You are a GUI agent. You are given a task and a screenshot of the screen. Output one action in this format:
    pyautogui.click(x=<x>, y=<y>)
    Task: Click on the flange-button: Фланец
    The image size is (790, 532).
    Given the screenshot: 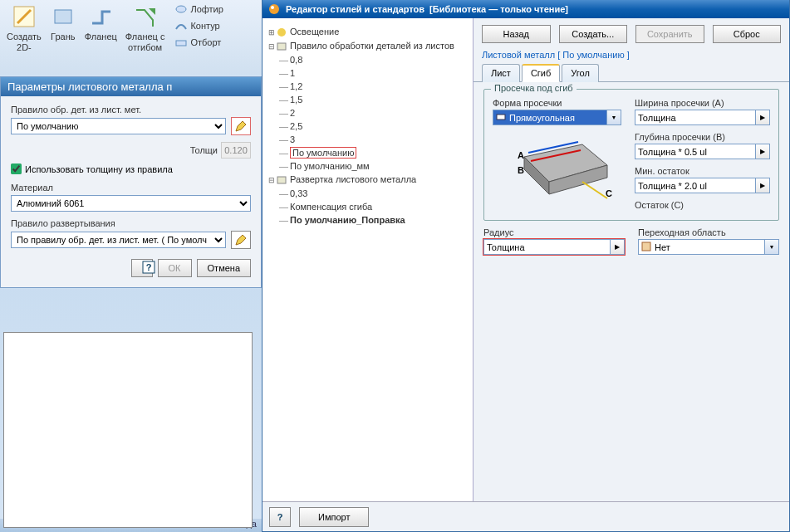 What is the action you would take?
    pyautogui.click(x=101, y=23)
    